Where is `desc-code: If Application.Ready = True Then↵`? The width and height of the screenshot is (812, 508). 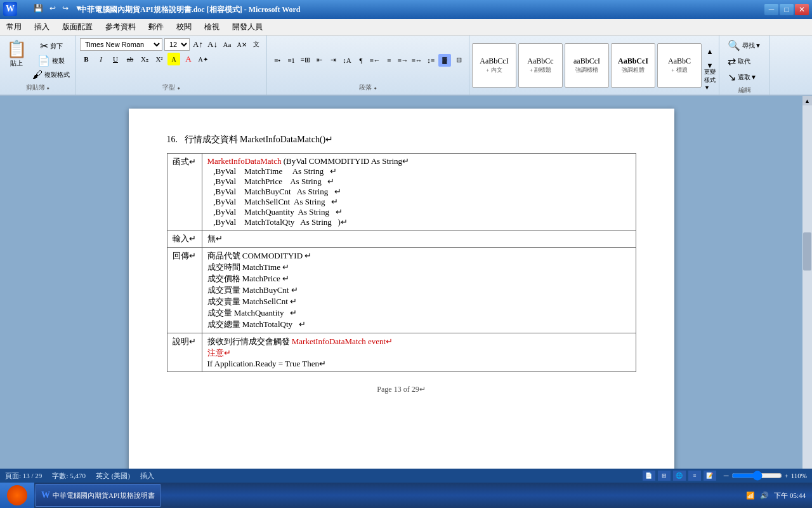 desc-code: If Application.Ready = True Then↵ is located at coordinates (266, 363).